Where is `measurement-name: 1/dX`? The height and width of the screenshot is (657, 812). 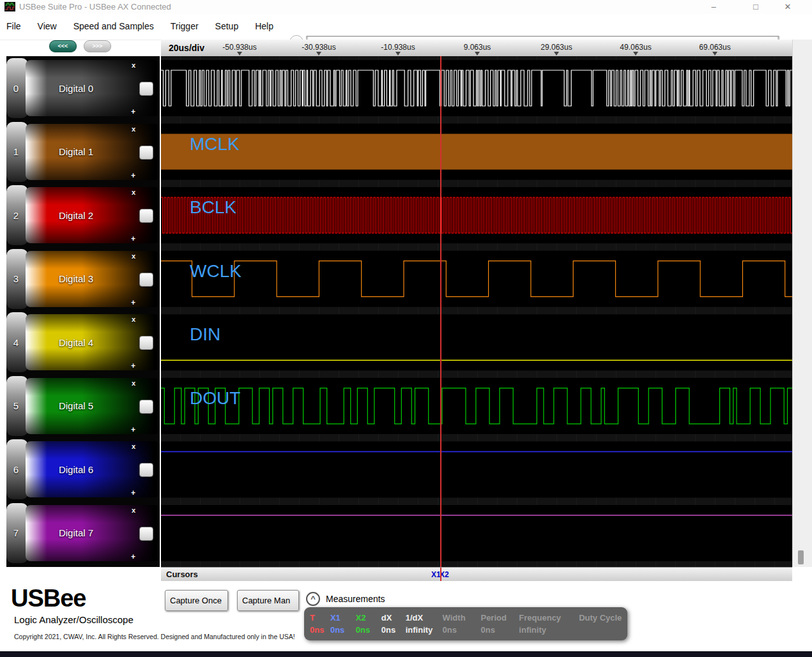 measurement-name: 1/dX is located at coordinates (422, 618).